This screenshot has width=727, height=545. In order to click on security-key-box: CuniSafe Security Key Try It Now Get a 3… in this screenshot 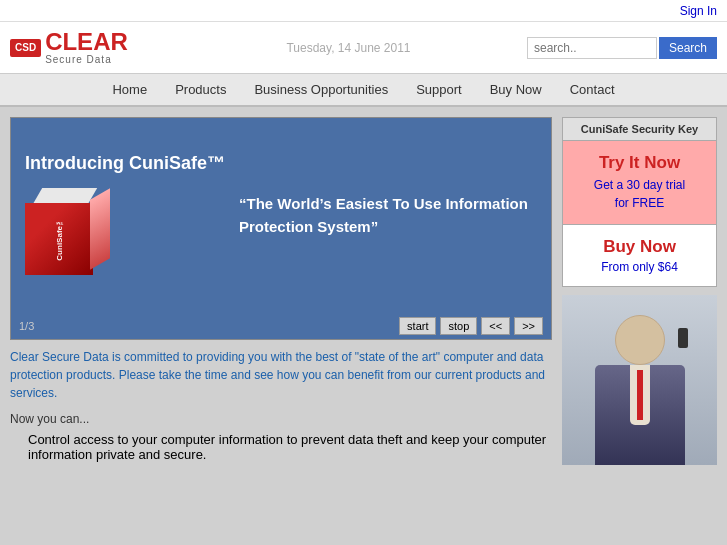, I will do `click(640, 202)`.